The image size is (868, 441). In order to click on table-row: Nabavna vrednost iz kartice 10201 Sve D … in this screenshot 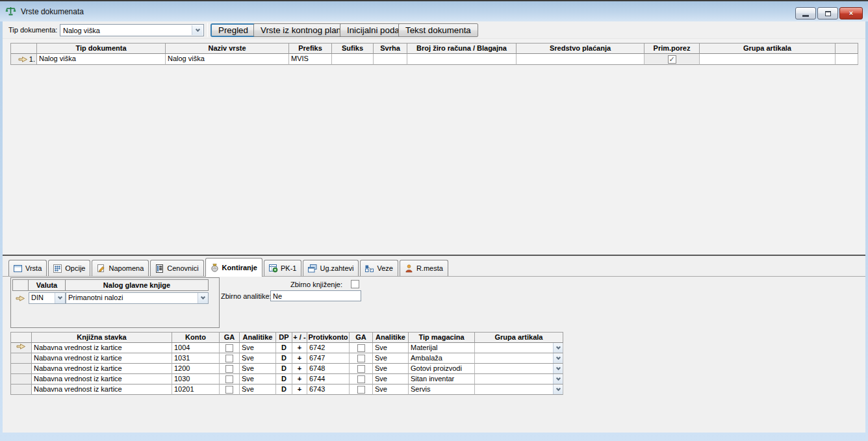, I will do `click(287, 390)`.